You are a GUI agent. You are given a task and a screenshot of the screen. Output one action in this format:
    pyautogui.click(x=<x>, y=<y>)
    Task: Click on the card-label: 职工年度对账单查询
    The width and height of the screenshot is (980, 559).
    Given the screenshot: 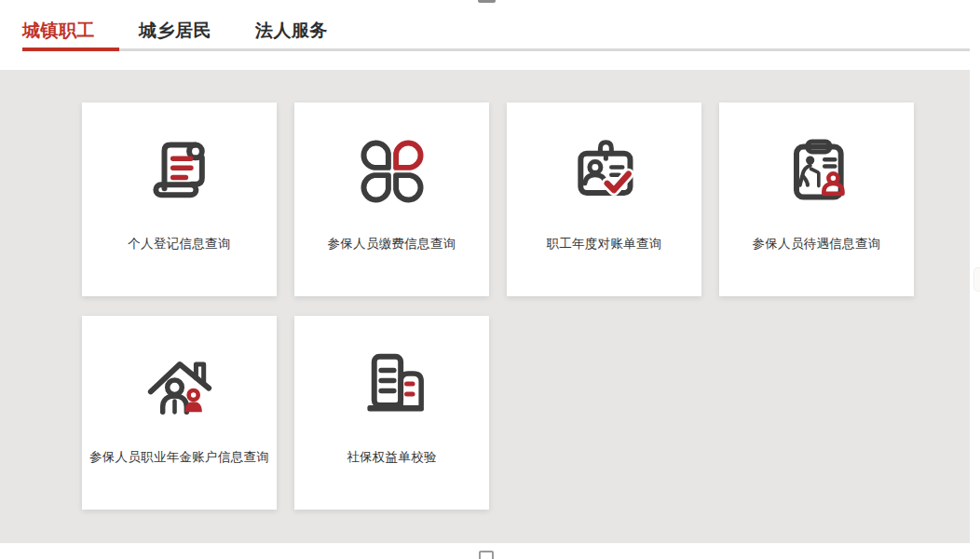 What is the action you would take?
    pyautogui.click(x=604, y=244)
    